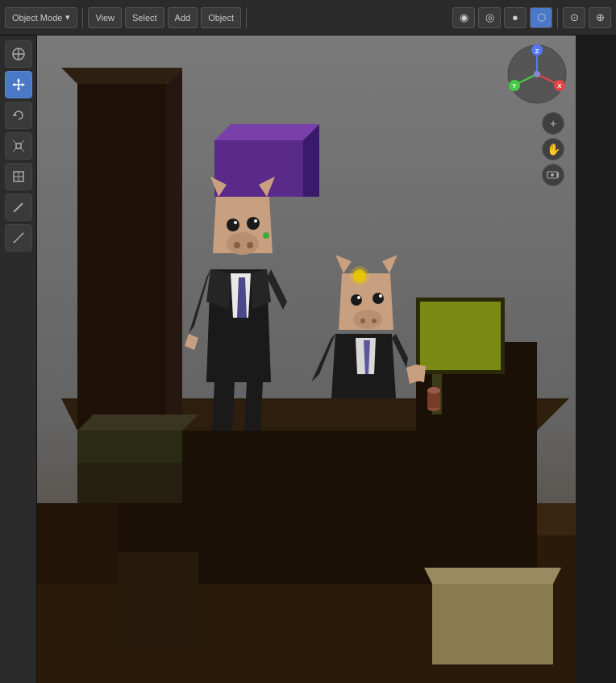 The width and height of the screenshot is (616, 683). Describe the element at coordinates (537, 74) in the screenshot. I see `nav-gizmo-svg: Z X Y` at that location.